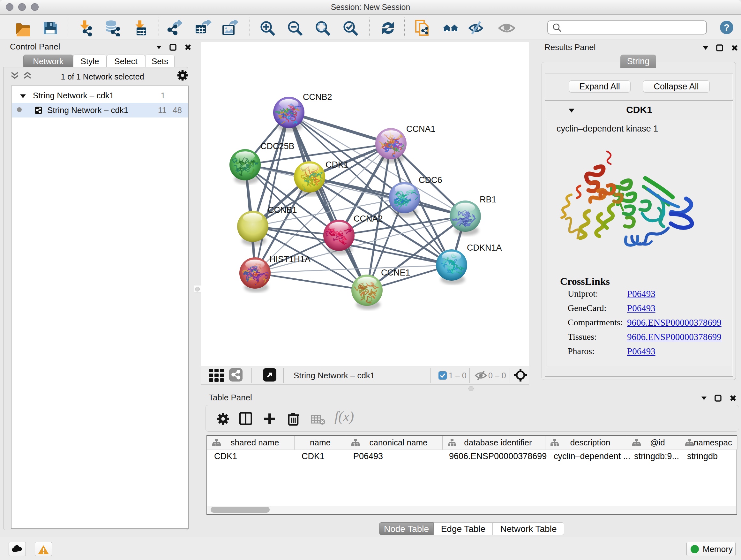 This screenshot has height=560, width=741. I want to click on svg-text: CDK1, so click(337, 165).